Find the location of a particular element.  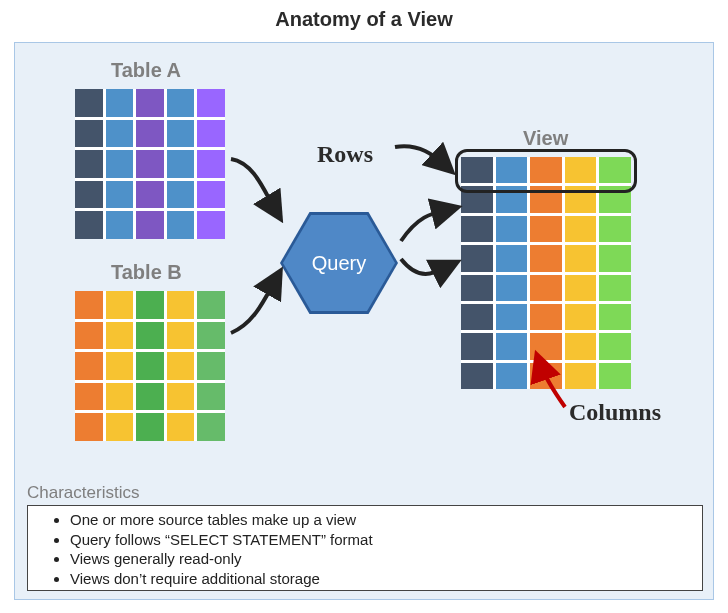

table-b-grid is located at coordinates (150, 366).